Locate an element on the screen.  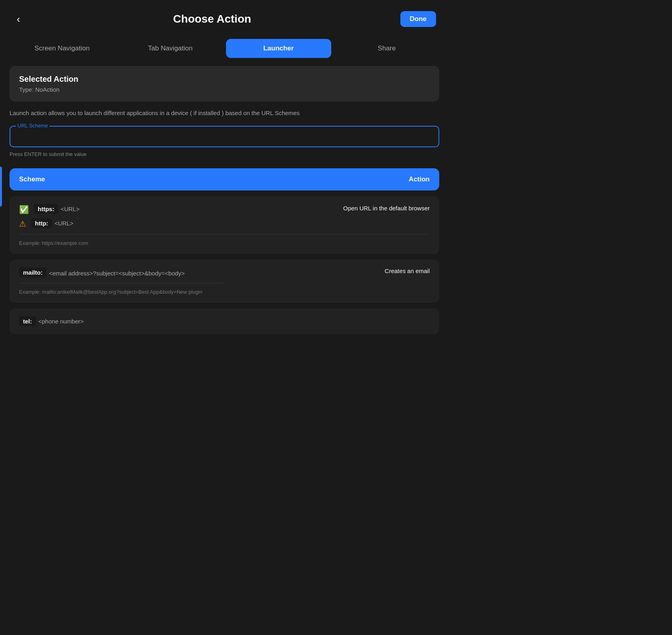
scheme-card-http: ✅ https: <URL> ⚠ http: <URL> Open URL in… is located at coordinates (224, 225).